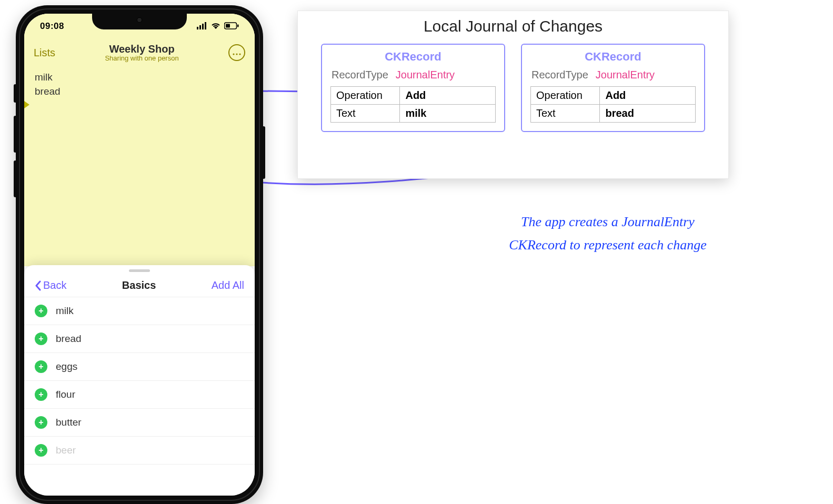  I want to click on signal-icon, so click(202, 26).